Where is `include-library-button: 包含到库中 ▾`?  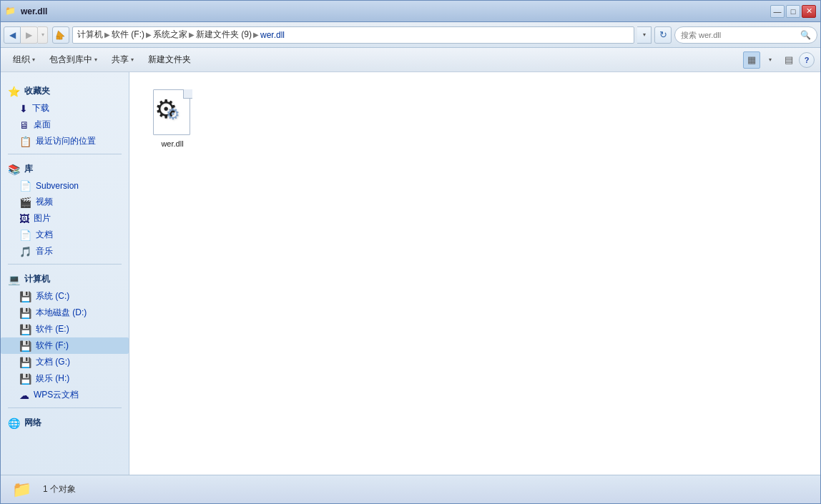
include-library-button: 包含到库中 ▾ is located at coordinates (73, 60).